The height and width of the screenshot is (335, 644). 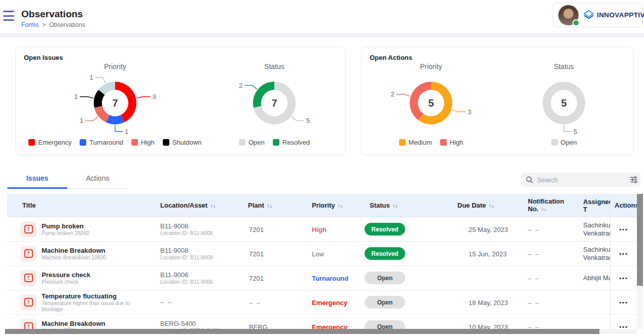 What do you see at coordinates (491, 229) in the screenshot?
I see `cell-due-date: 25 May, 2023` at bounding box center [491, 229].